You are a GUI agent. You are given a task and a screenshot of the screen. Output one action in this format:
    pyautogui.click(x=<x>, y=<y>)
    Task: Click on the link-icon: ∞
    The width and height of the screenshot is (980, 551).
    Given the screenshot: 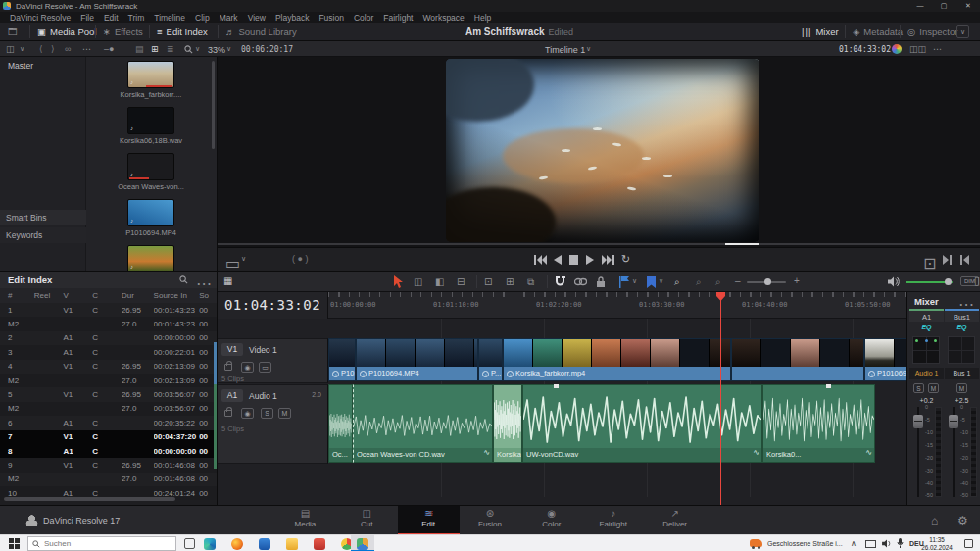 What is the action you would take?
    pyautogui.click(x=68, y=49)
    